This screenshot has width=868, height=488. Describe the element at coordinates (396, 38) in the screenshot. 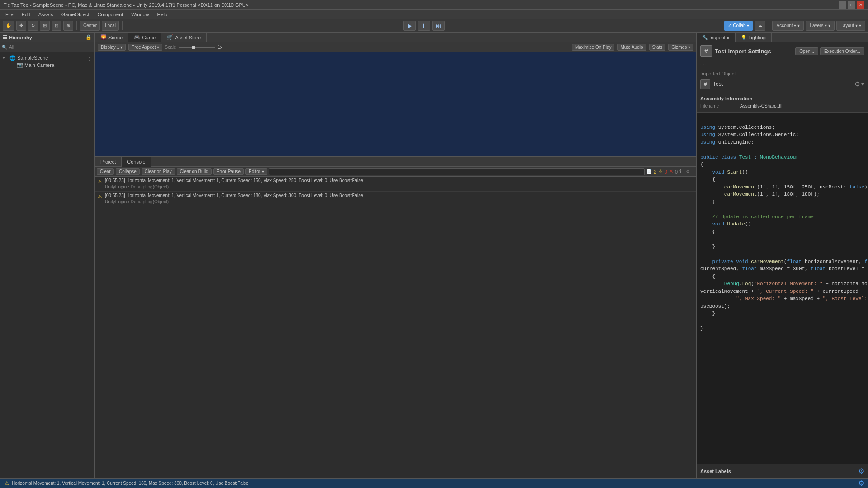

I see `view-tabs: 🌄 Scene 🎮 Game 🛒 Asset Store` at that location.